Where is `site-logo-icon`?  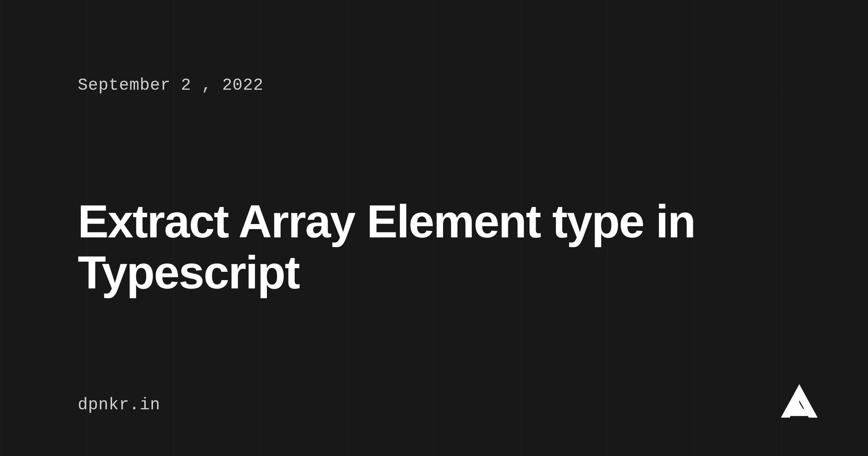
site-logo-icon is located at coordinates (799, 402).